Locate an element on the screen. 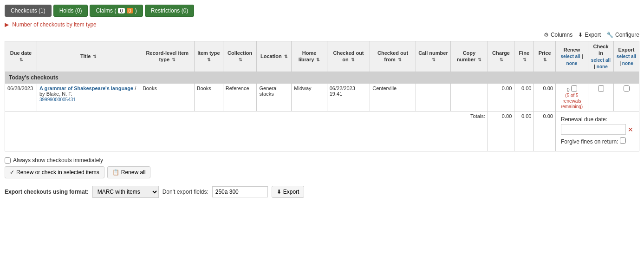 The width and height of the screenshot is (644, 255). price-cell: 0.00 is located at coordinates (545, 98).